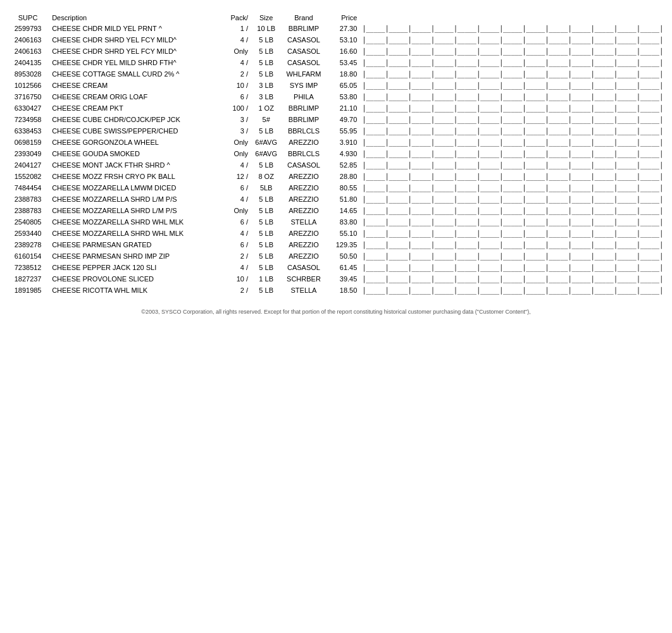 Image resolution: width=672 pixels, height=633 pixels. What do you see at coordinates (266, 97) in the screenshot?
I see `cell-size: 3 LB` at bounding box center [266, 97].